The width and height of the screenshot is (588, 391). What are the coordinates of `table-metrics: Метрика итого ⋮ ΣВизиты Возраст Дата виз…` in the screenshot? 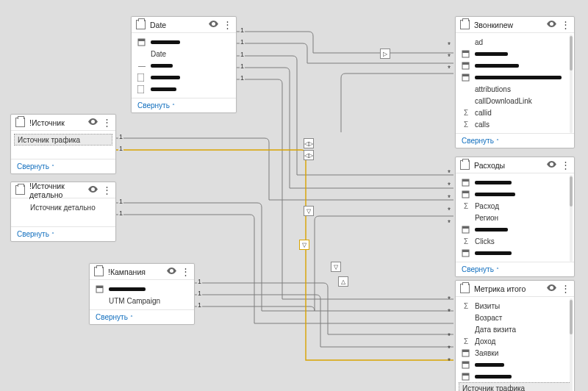 It's located at (514, 335).